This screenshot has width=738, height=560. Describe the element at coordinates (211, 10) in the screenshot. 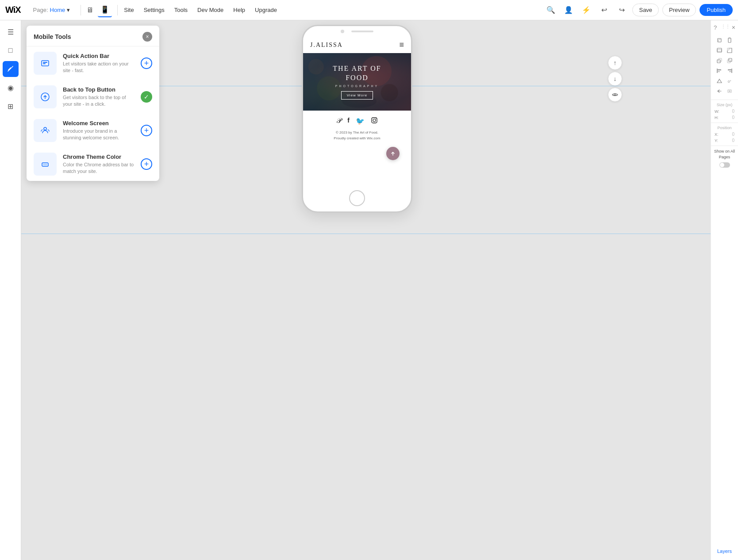

I see `nav-devmode: Dev Mode` at that location.